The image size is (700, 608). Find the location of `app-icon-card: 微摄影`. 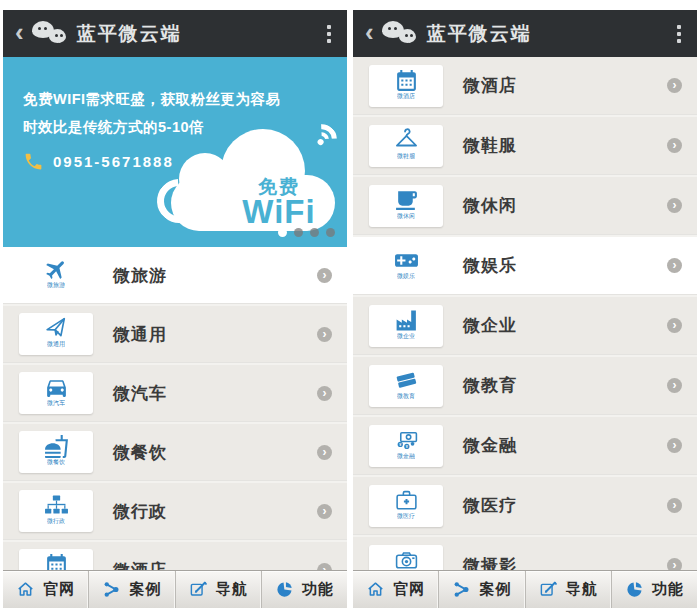

app-icon-card: 微摄影 is located at coordinates (406, 558).